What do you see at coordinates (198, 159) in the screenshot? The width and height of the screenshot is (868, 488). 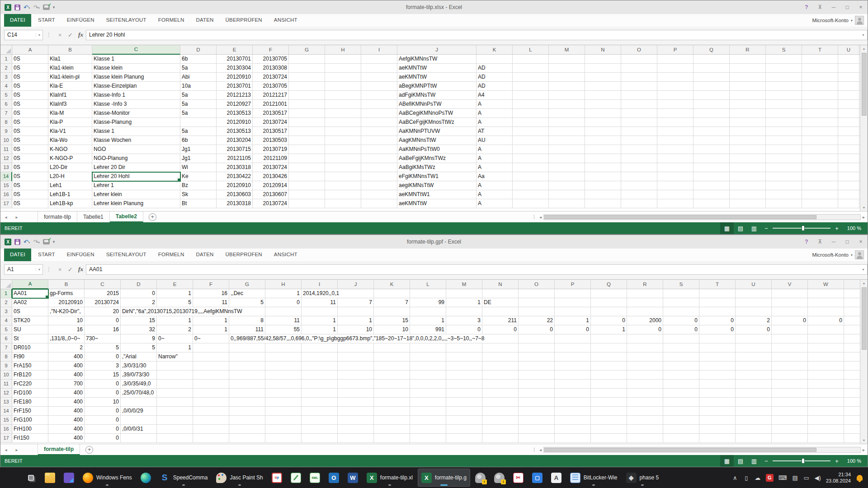 I see `cell-D12: Jg1` at bounding box center [198, 159].